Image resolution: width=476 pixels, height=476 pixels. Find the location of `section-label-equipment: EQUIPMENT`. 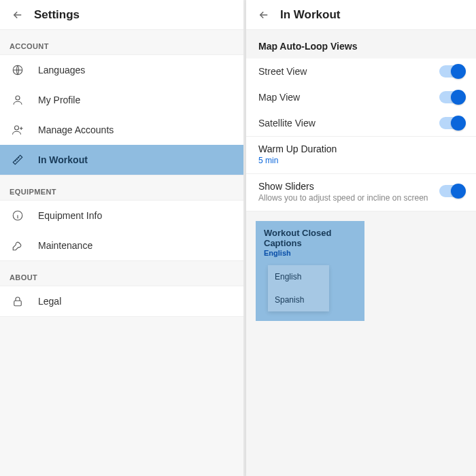

section-label-equipment: EQUIPMENT is located at coordinates (122, 188).